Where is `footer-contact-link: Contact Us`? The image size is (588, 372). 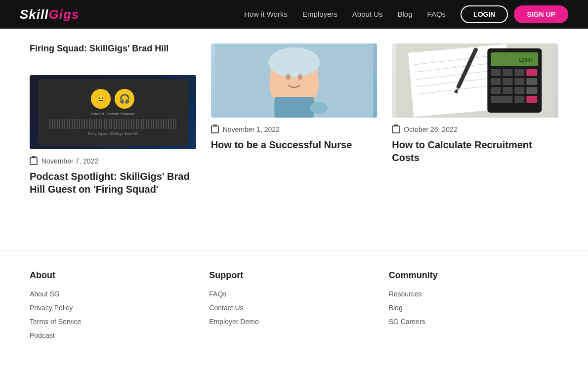 footer-contact-link: Contact Us is located at coordinates (226, 308).